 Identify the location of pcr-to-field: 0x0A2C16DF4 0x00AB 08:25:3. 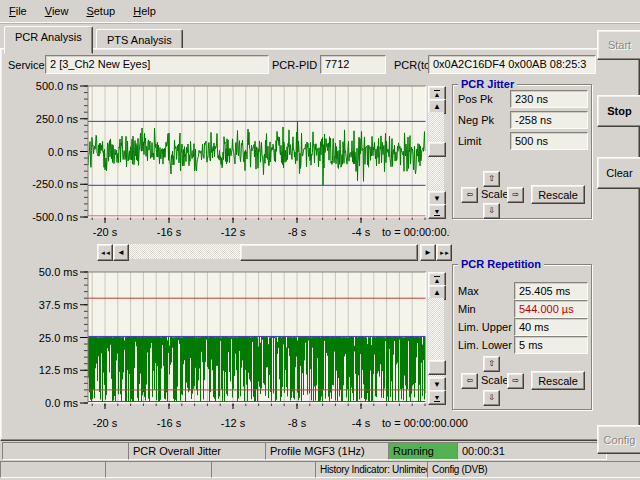
(512, 64).